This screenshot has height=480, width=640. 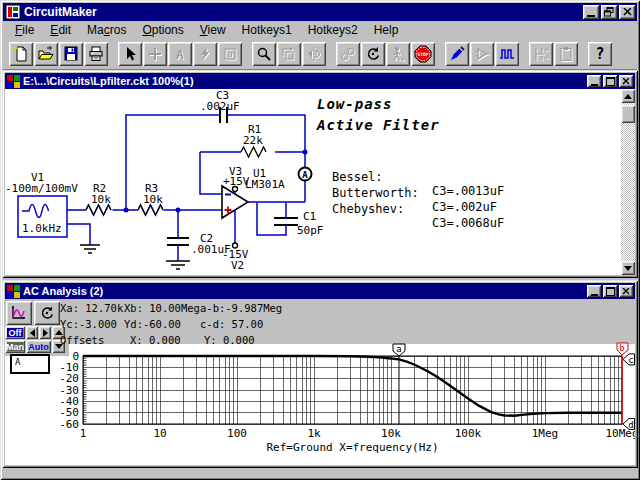 I want to click on circuit-titlebar: E:\...\Circuits\Lpfilter.ckt 100%(1), so click(x=320, y=81).